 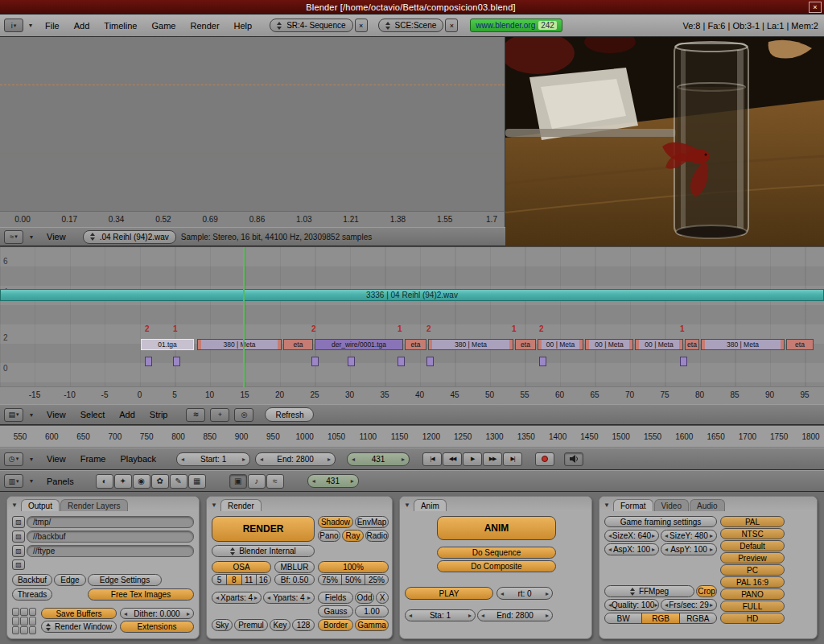 I want to click on preset-pc-button: PC, so click(x=752, y=570).